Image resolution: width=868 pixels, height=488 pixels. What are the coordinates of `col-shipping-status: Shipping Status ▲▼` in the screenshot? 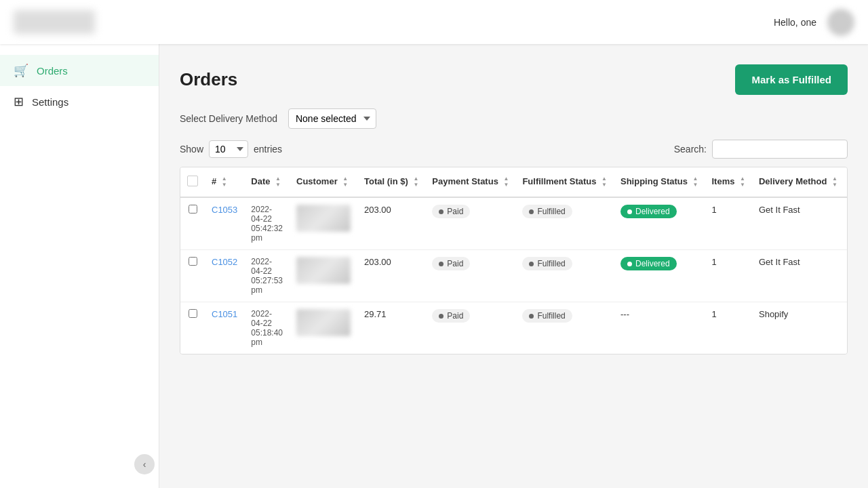 It's located at (659, 182).